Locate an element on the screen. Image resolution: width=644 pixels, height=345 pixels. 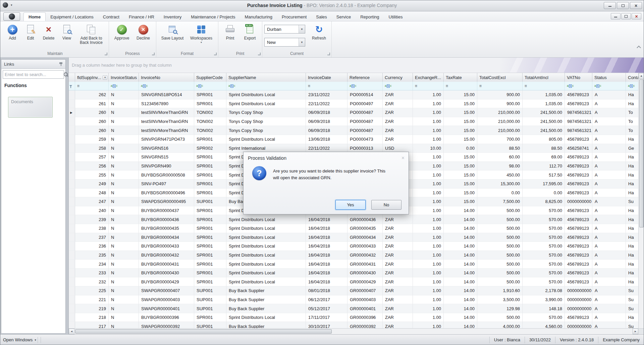
tab-finance-hr: Finance / HR is located at coordinates (142, 17).